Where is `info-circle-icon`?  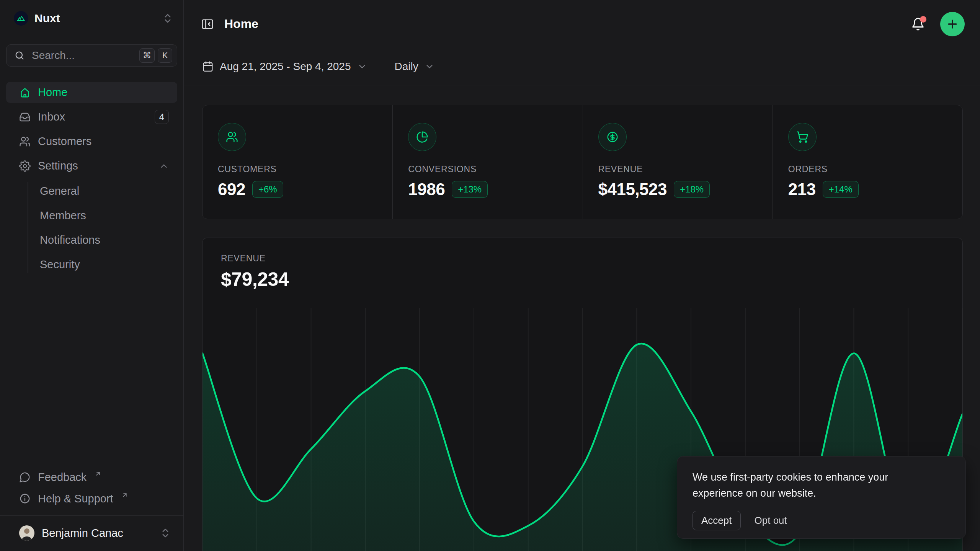
info-circle-icon is located at coordinates (25, 499).